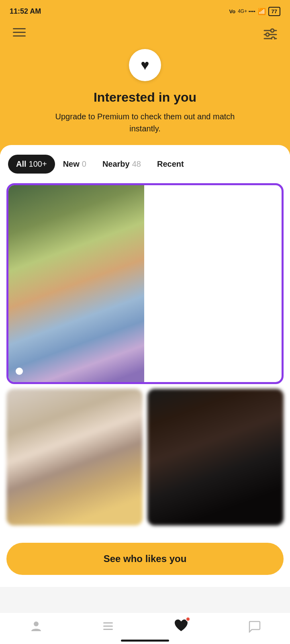  I want to click on menu-button, so click(19, 32).